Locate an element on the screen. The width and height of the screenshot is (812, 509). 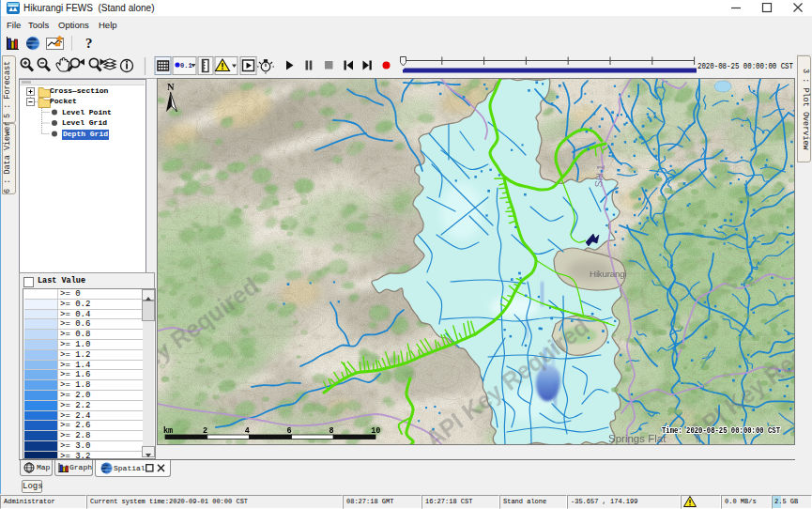
svg-text: 0.1 is located at coordinates (186, 66).